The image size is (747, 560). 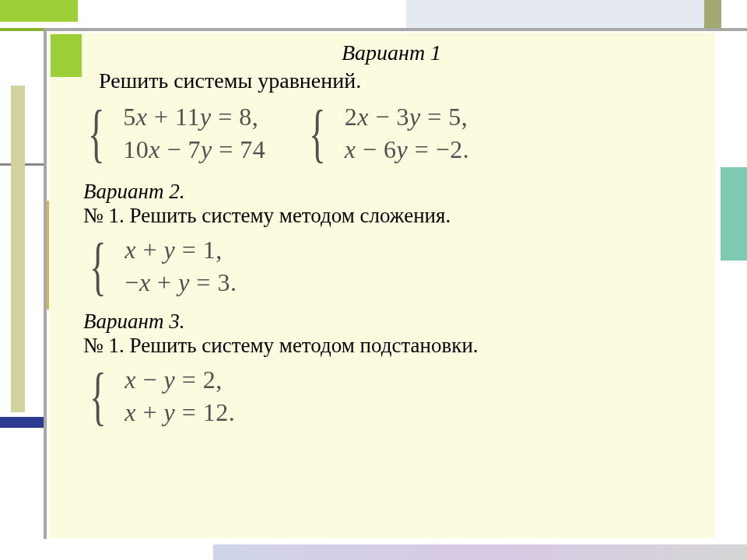 What do you see at coordinates (177, 134) in the screenshot?
I see `variant1-system-1: { 5x + 11y = 8, 10x − 7y = 74` at bounding box center [177, 134].